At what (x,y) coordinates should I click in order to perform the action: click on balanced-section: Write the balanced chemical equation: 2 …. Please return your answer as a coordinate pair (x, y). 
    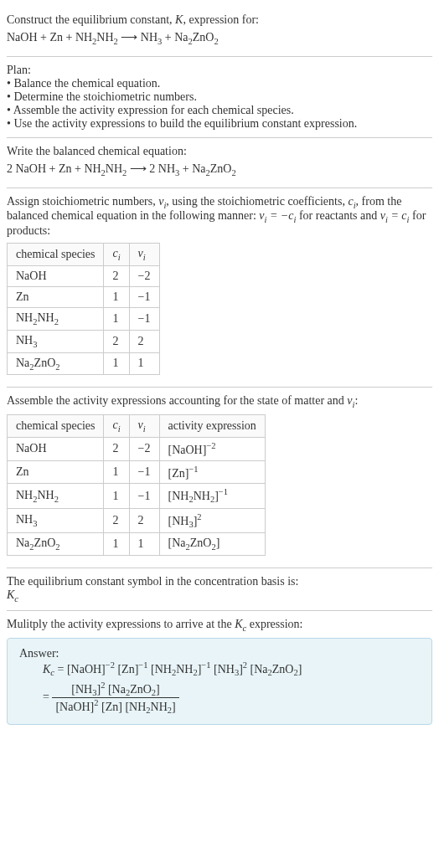
    Looking at the image, I should click on (220, 163).